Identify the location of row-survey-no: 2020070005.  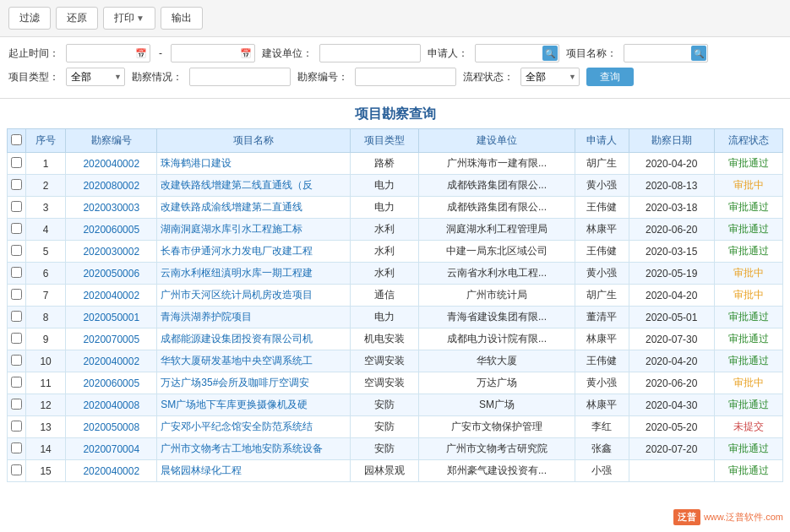
(112, 339).